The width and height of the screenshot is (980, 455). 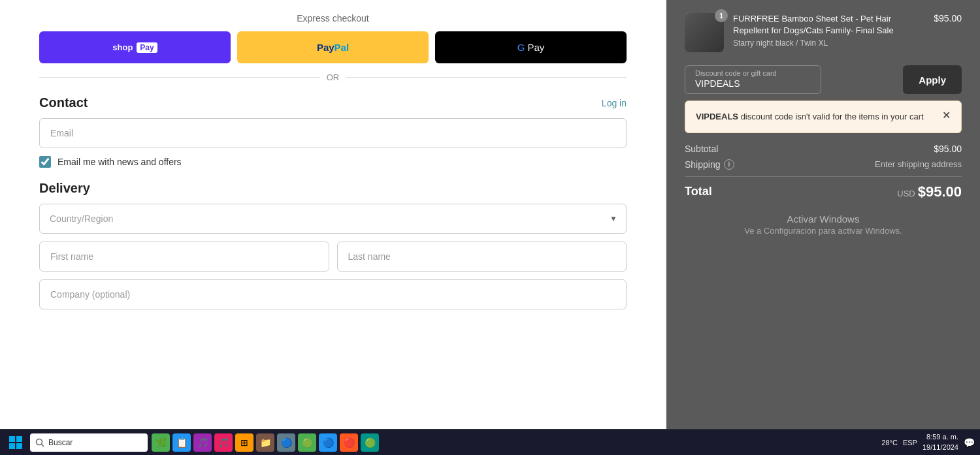 I want to click on last-name-field, so click(x=482, y=257).